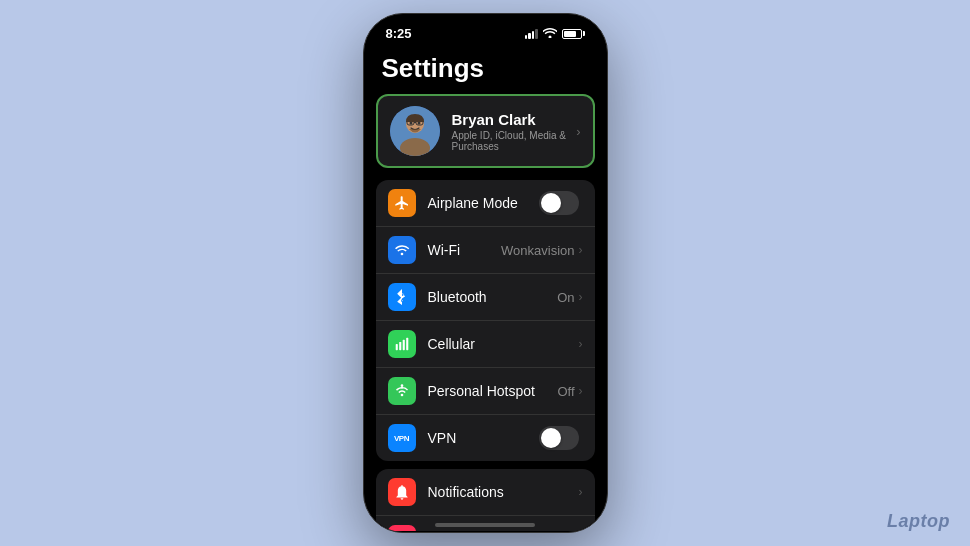 This screenshot has height=546, width=970. Describe the element at coordinates (484, 203) in the screenshot. I see `airplane-mode-label: Airplane Mode` at that location.